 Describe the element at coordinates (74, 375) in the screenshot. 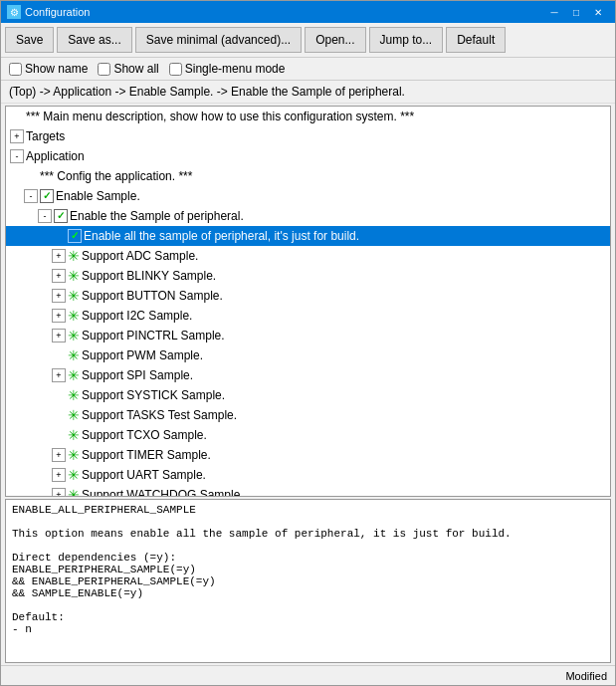

I see `spi-star-icon: ✳` at that location.